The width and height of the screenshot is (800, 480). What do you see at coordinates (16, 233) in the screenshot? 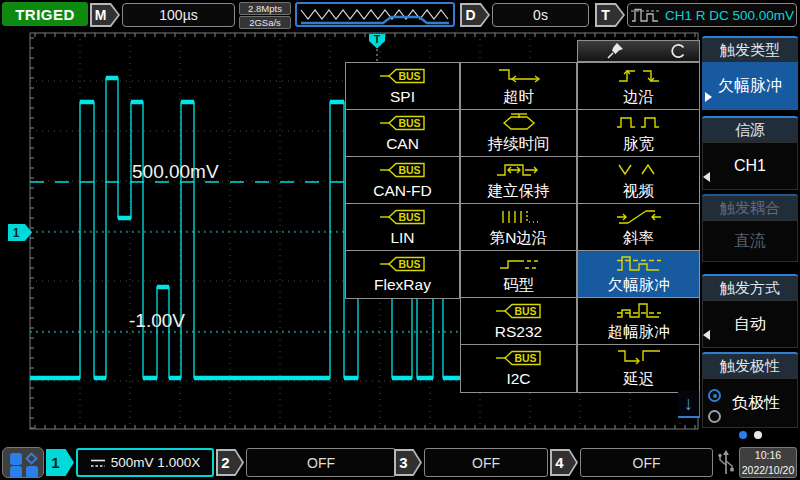
I see `channel-marker-number: 1` at bounding box center [16, 233].